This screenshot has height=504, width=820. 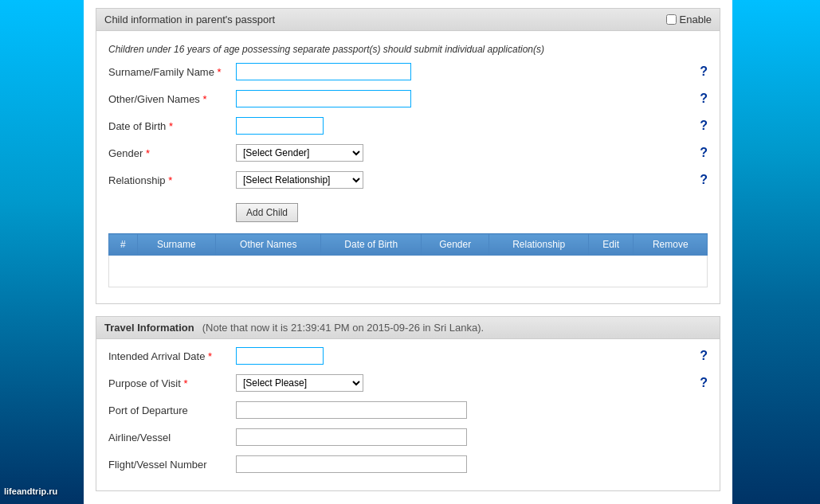 I want to click on enable-checkbox, so click(x=671, y=19).